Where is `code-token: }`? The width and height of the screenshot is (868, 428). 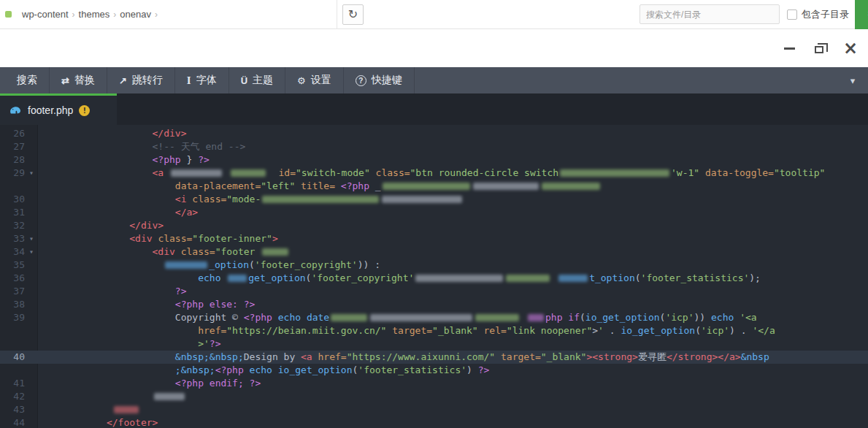
code-token: } is located at coordinates (190, 159).